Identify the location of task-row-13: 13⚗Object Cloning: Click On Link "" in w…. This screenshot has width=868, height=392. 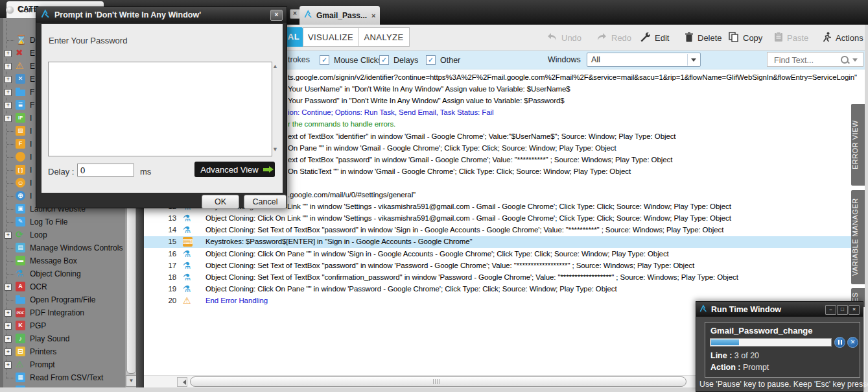
(498, 219).